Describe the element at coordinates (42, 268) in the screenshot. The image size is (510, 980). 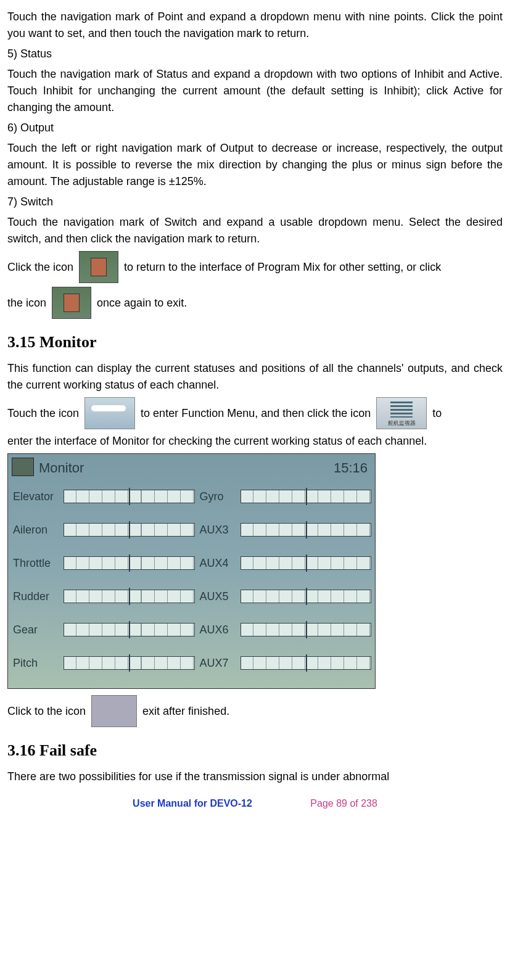
I see `text-fragment: Click the icon` at that location.